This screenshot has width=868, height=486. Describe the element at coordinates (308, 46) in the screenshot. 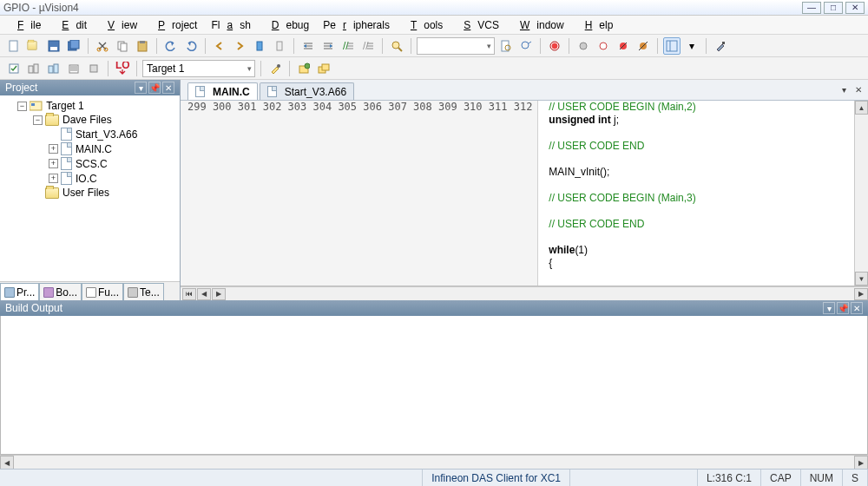

I see `indent-icon` at that location.